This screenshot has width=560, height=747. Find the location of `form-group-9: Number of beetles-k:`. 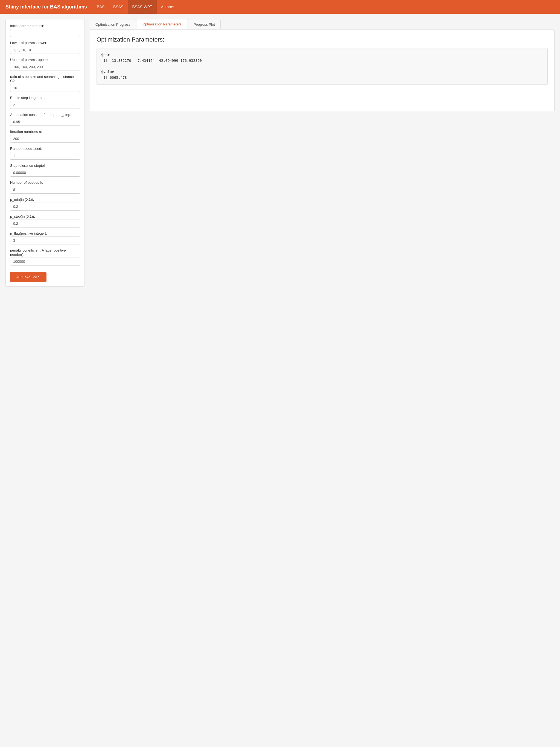

form-group-9: Number of beetles-k: is located at coordinates (45, 187).